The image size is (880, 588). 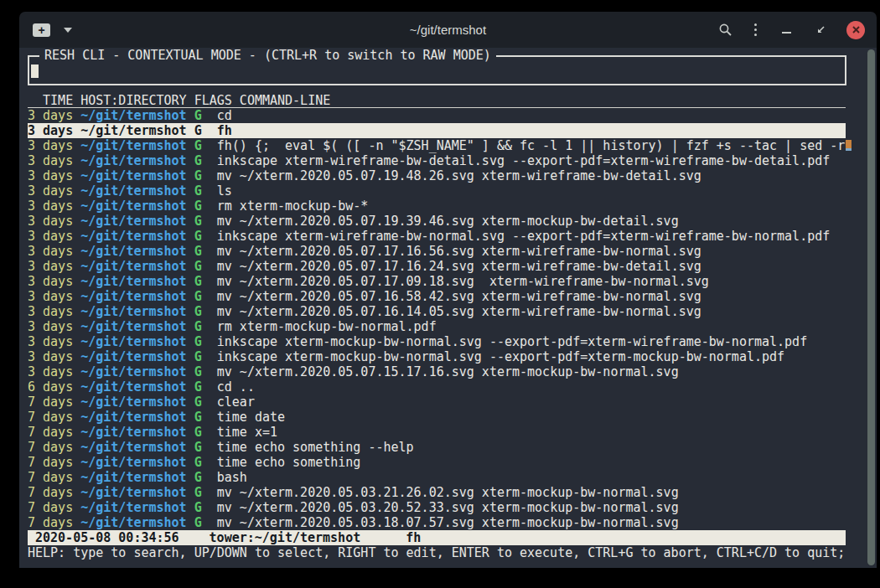 What do you see at coordinates (786, 33) in the screenshot?
I see `minimize-icon` at bounding box center [786, 33].